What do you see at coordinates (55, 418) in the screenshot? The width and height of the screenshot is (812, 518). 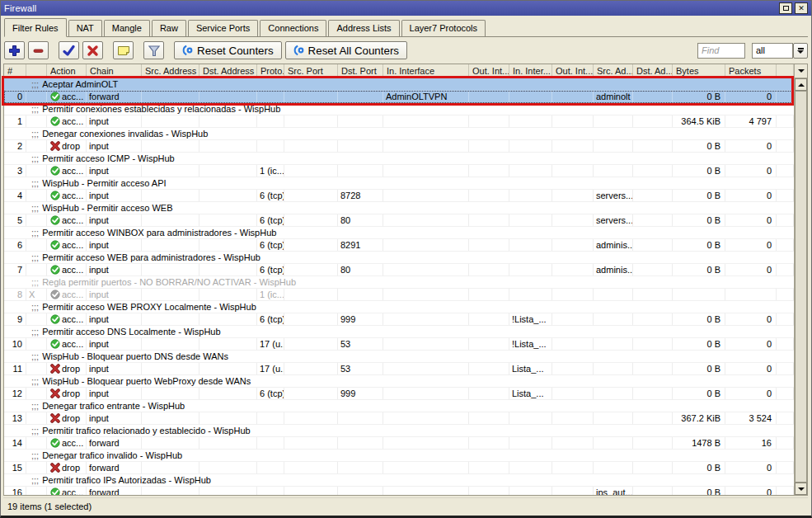 I see `drop-icon` at bounding box center [55, 418].